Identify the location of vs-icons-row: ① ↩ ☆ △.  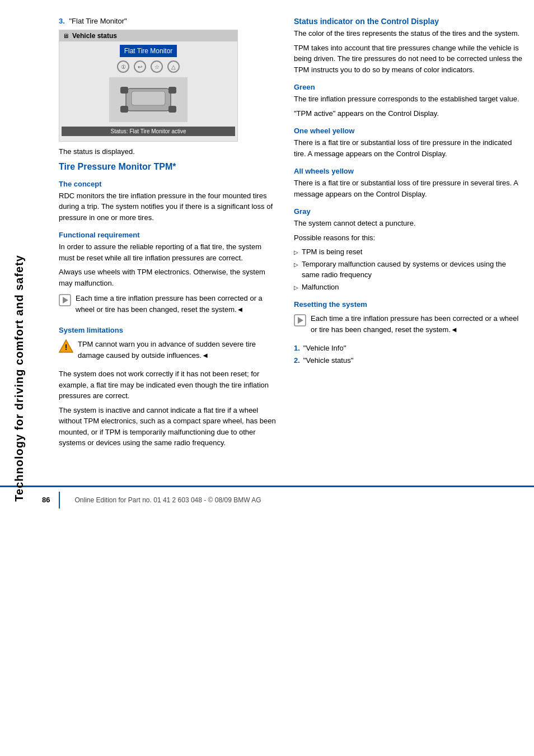
(148, 67).